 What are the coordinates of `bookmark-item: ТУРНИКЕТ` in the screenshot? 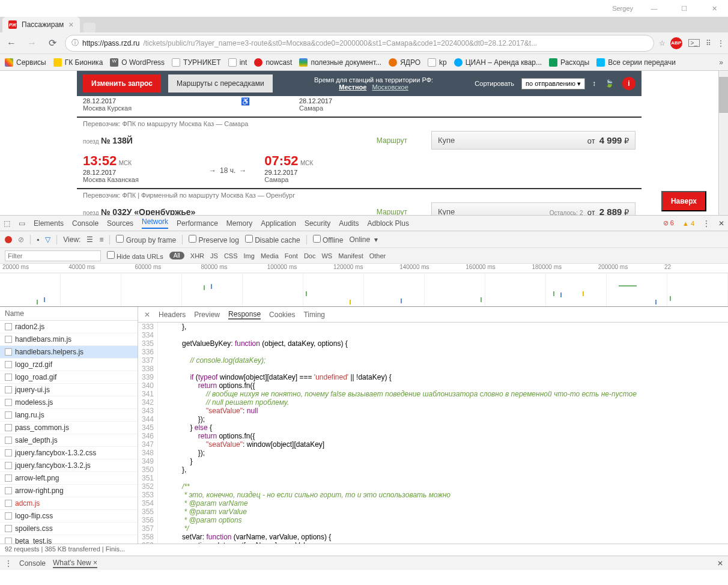 It's located at (196, 62).